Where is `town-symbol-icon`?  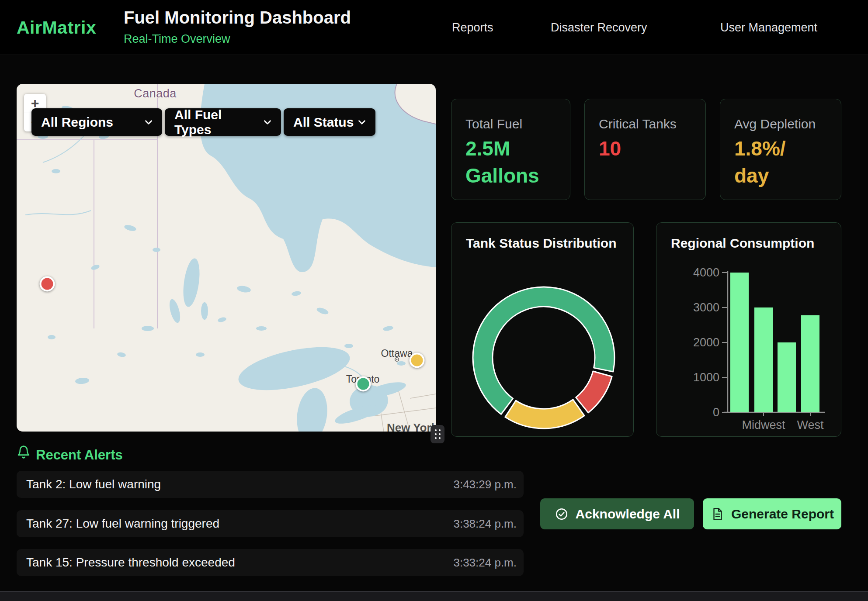
town-symbol-icon is located at coordinates (397, 360).